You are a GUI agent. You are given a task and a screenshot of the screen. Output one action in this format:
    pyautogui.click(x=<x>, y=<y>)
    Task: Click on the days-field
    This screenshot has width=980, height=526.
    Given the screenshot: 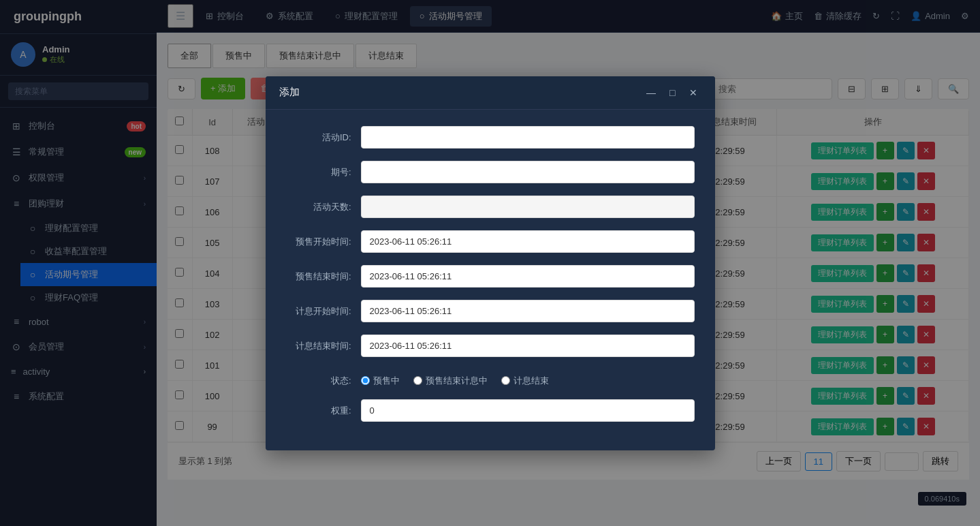 What is the action you would take?
    pyautogui.click(x=528, y=207)
    